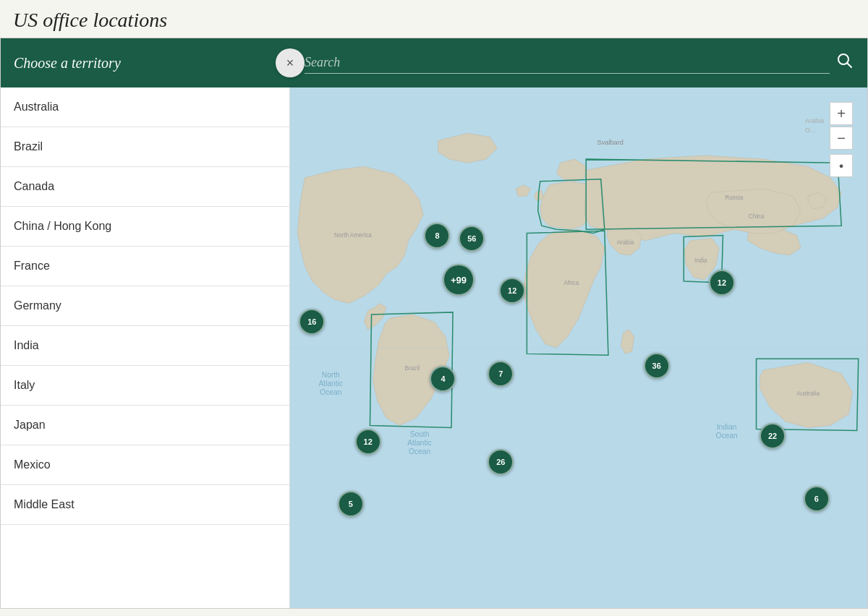  Describe the element at coordinates (841, 166) in the screenshot. I see `reset-button: ●` at that location.